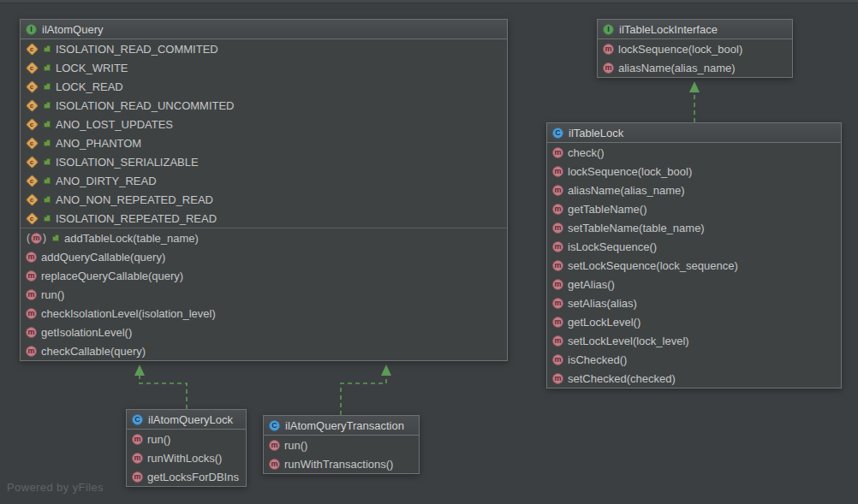 This screenshot has width=858, height=504. I want to click on field-label: ISOLATION_SERIALIZABLE, so click(127, 163).